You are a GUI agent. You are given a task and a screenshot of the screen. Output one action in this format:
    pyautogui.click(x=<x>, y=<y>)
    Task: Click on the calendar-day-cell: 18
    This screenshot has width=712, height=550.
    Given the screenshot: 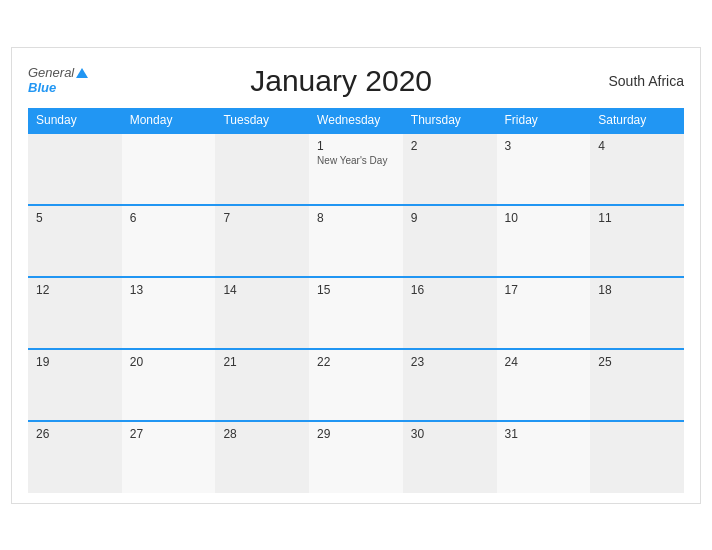 What is the action you would take?
    pyautogui.click(x=637, y=313)
    